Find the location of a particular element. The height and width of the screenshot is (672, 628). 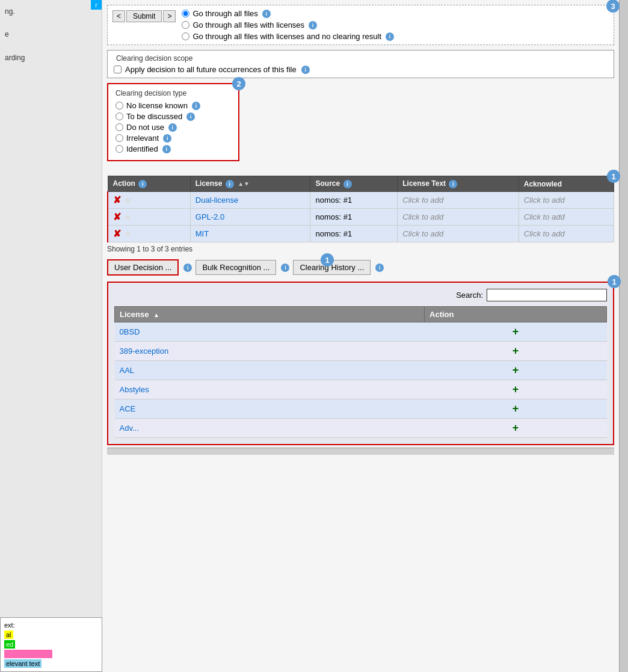

add-icon-389: + is located at coordinates (516, 351).